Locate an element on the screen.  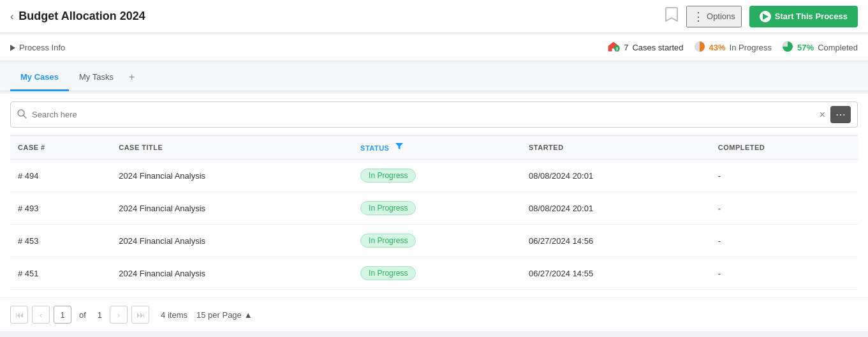
tab-my-cases: My Cases is located at coordinates (40, 78).